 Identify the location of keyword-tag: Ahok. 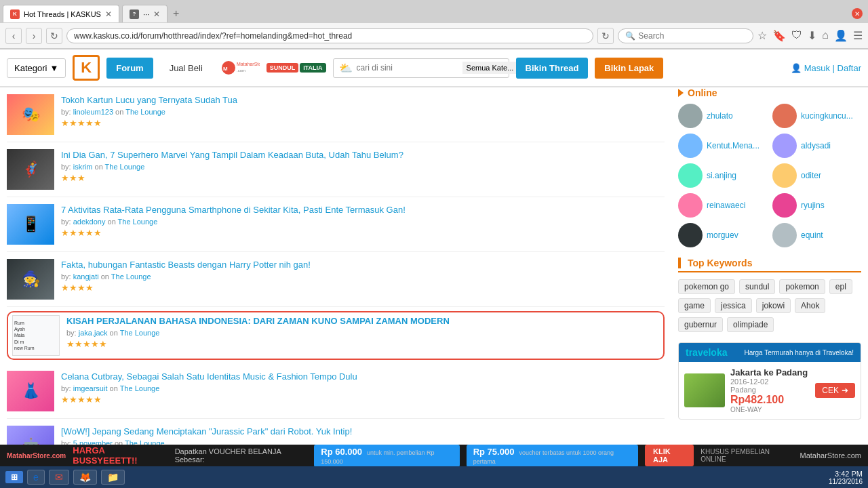
(810, 306).